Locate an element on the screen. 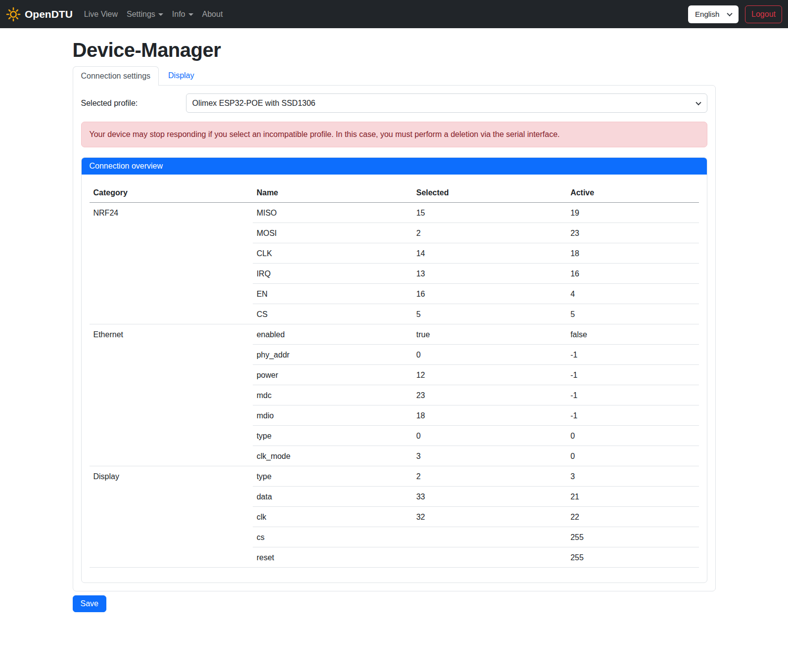  page-title: Device-Manager is located at coordinates (394, 50).